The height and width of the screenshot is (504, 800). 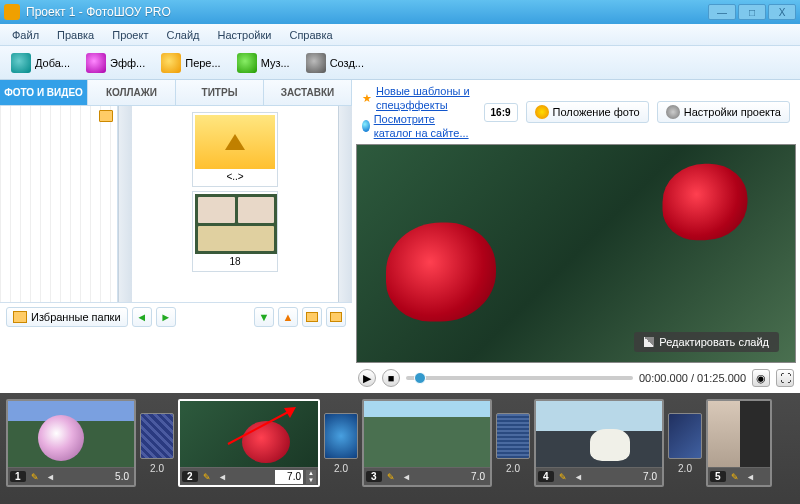 What do you see at coordinates (142, 318) in the screenshot?
I see `arrow-left-icon: ◄` at bounding box center [142, 318].